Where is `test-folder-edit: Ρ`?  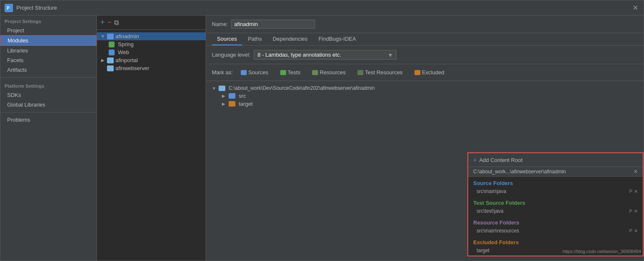 test-folder-edit: Ρ is located at coordinates (631, 211).